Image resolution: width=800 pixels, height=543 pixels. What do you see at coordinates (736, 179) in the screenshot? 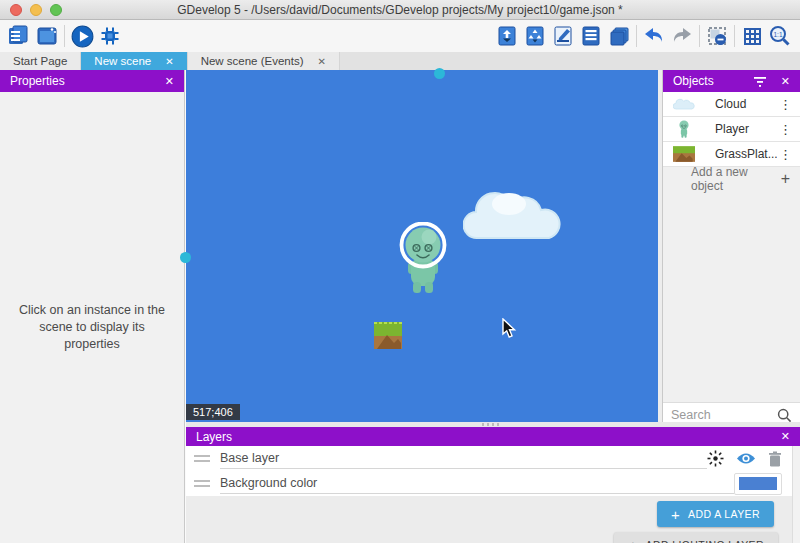
I see `add-object-label: Add a new object` at bounding box center [736, 179].